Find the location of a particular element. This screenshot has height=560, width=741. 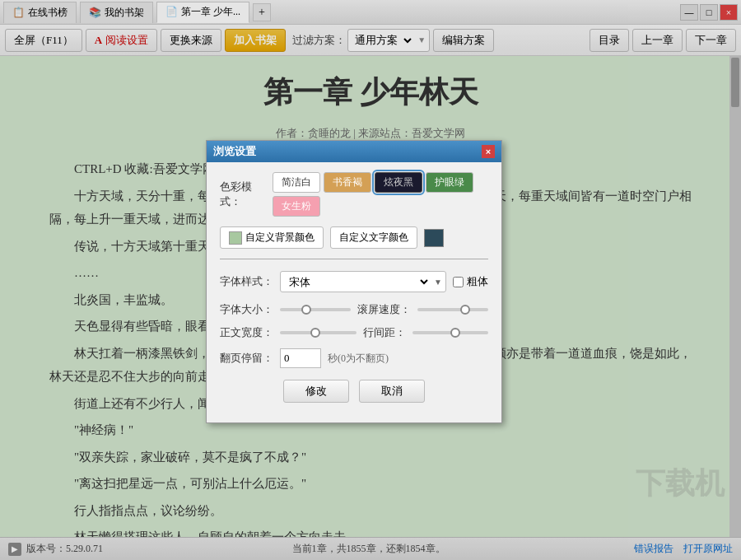

custom-text-label: 自定义文字颜色 is located at coordinates (374, 237).